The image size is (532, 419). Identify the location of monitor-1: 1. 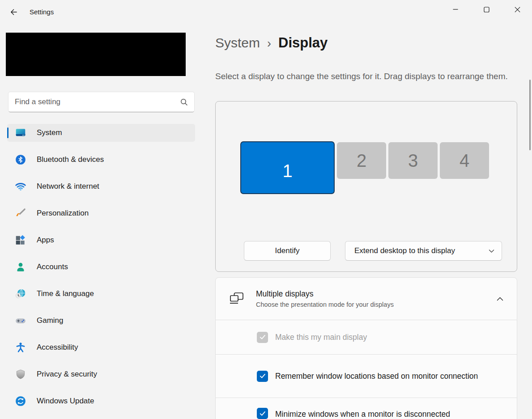
(287, 168).